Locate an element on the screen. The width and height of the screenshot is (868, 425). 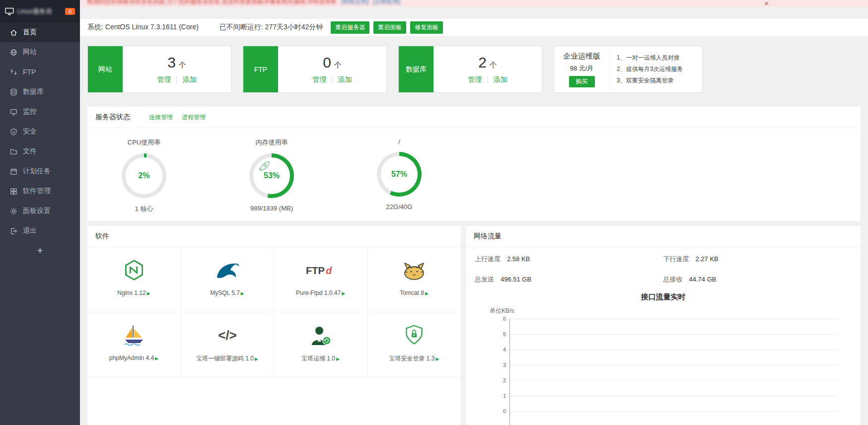
y-axis-tick: 2 is located at coordinates (674, 388).